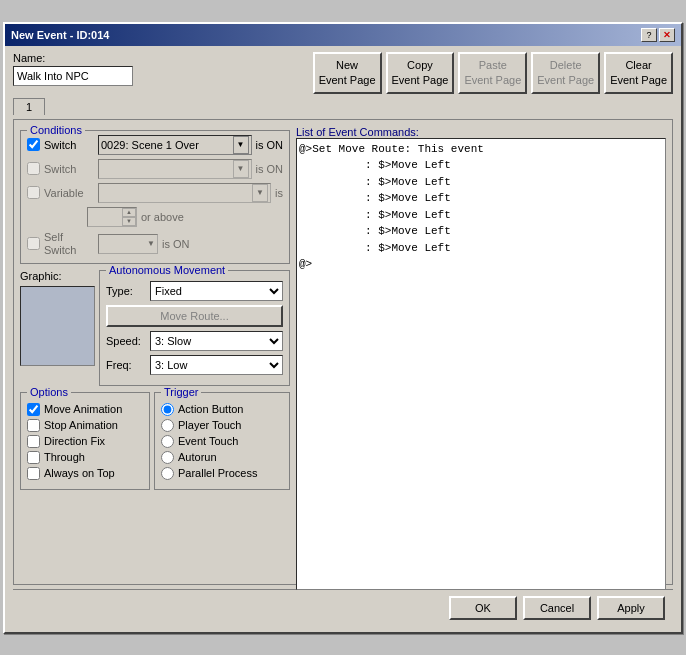 The width and height of the screenshot is (686, 655). I want to click on spin-up: ▲, so click(129, 212).